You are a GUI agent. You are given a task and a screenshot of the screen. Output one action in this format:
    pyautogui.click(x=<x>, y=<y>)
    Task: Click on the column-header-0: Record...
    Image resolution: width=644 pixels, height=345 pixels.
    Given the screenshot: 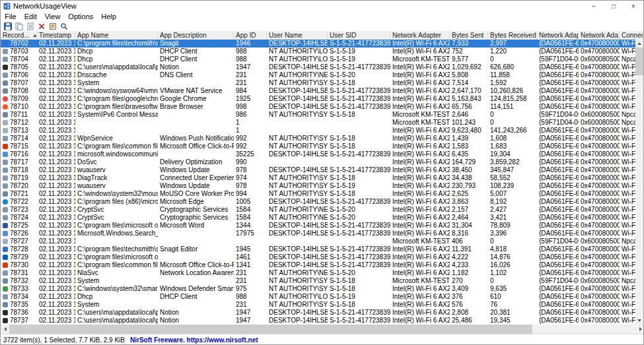 What is the action you would take?
    pyautogui.click(x=18, y=36)
    